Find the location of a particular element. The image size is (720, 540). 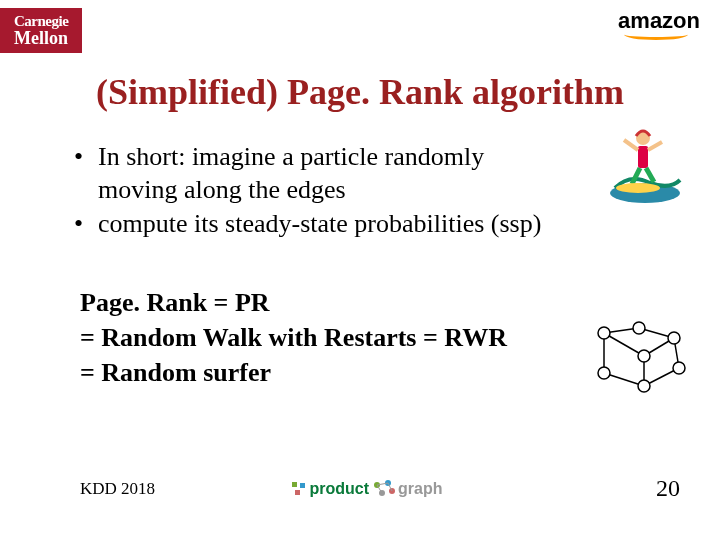

cmu-logo-line2: Mellon is located at coordinates (41, 38).